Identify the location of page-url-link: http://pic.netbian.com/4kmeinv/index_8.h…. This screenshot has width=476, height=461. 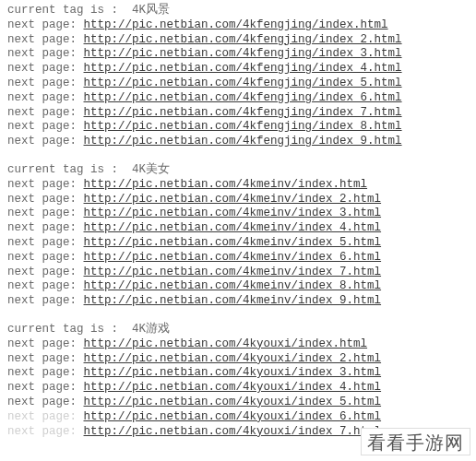
(232, 286).